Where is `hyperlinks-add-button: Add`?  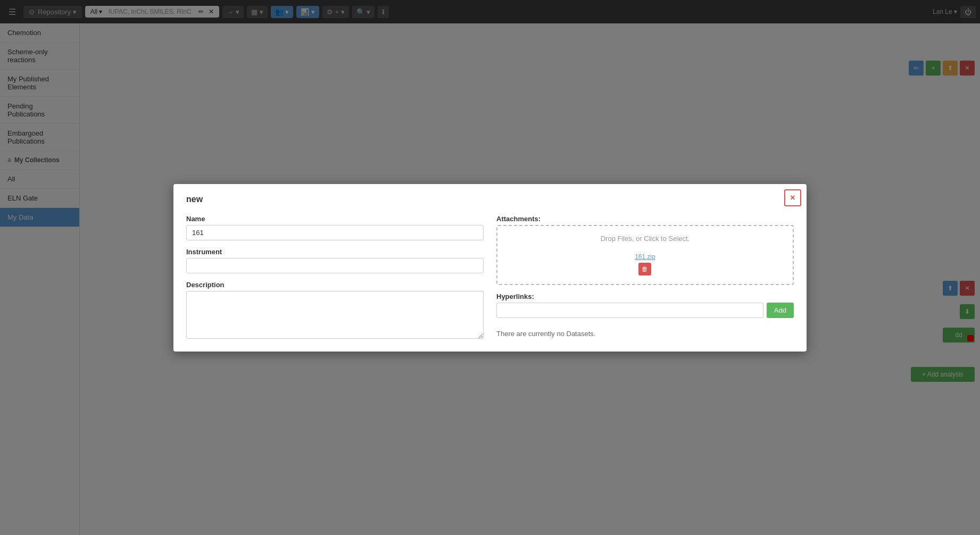 hyperlinks-add-button: Add is located at coordinates (780, 311).